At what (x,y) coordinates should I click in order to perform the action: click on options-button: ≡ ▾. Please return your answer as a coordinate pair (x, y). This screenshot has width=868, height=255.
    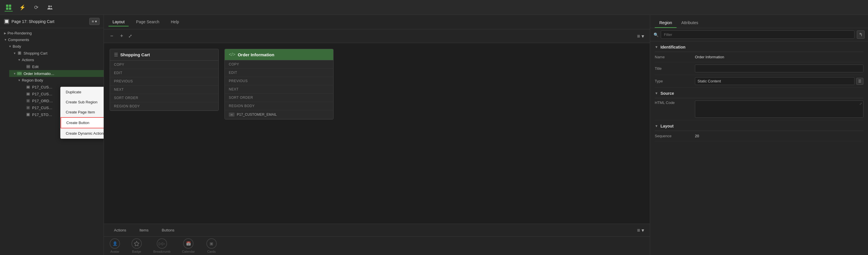
    Looking at the image, I should click on (641, 36).